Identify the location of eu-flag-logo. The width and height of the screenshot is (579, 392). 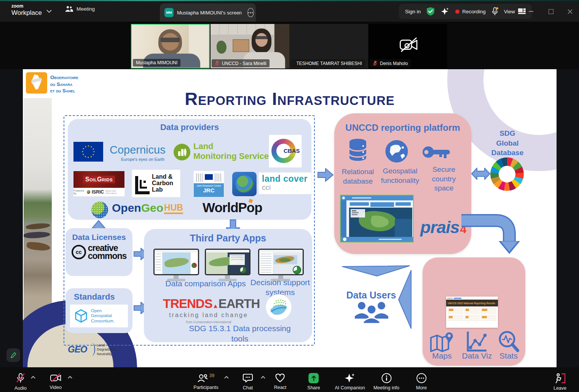
(88, 152).